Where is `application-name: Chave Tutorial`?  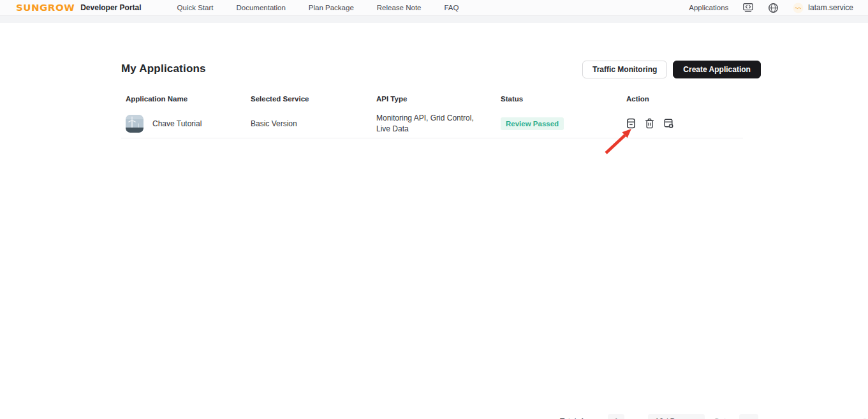 application-name: Chave Tutorial is located at coordinates (177, 124).